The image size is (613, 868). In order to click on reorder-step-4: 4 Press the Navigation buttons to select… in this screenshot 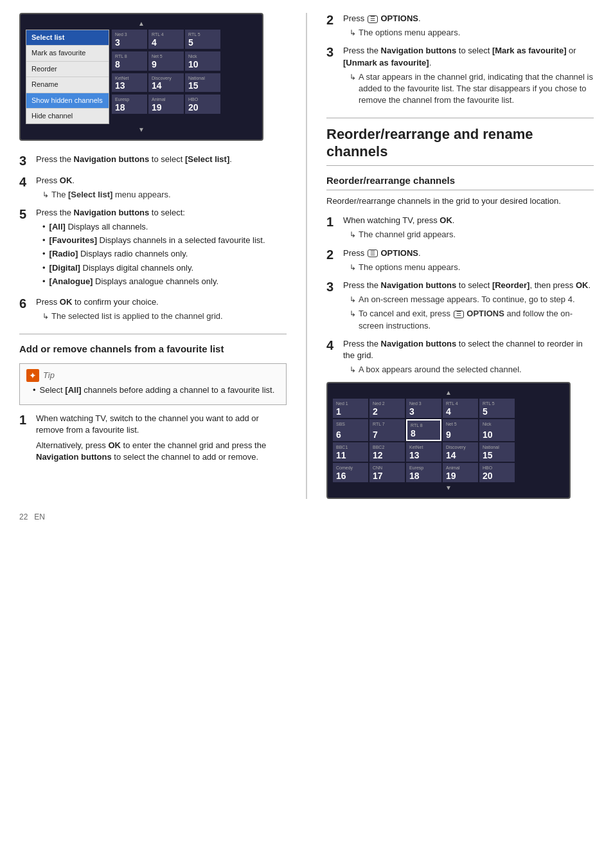, I will do `click(460, 357)`.